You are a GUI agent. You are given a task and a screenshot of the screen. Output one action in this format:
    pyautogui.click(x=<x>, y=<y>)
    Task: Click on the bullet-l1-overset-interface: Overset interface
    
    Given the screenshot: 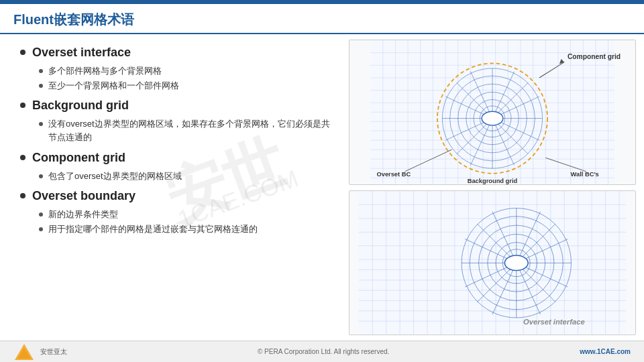 What is the action you would take?
    pyautogui.click(x=178, y=52)
    